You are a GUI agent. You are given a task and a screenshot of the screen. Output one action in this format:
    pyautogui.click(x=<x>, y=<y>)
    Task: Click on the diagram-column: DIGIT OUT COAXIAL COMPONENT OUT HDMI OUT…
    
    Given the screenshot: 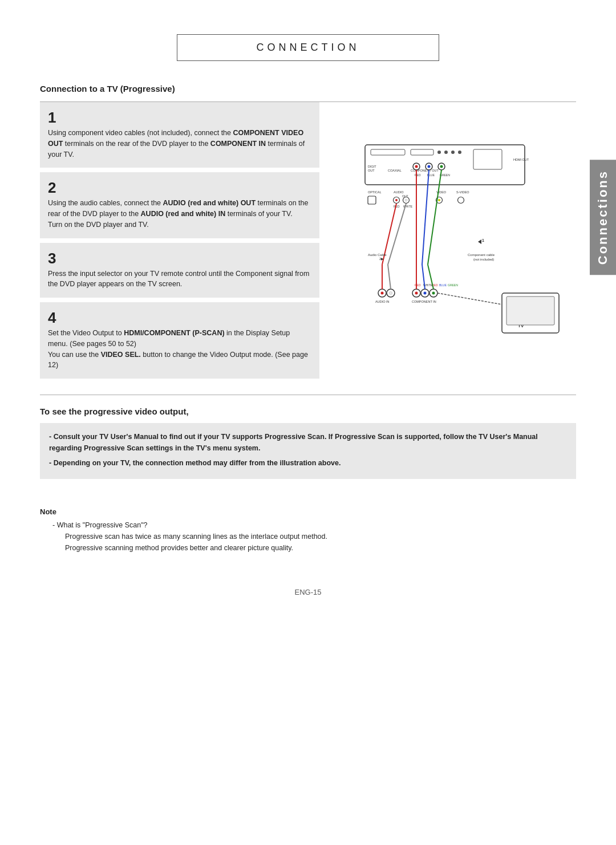 What is the action you would take?
    pyautogui.click(x=451, y=243)
    